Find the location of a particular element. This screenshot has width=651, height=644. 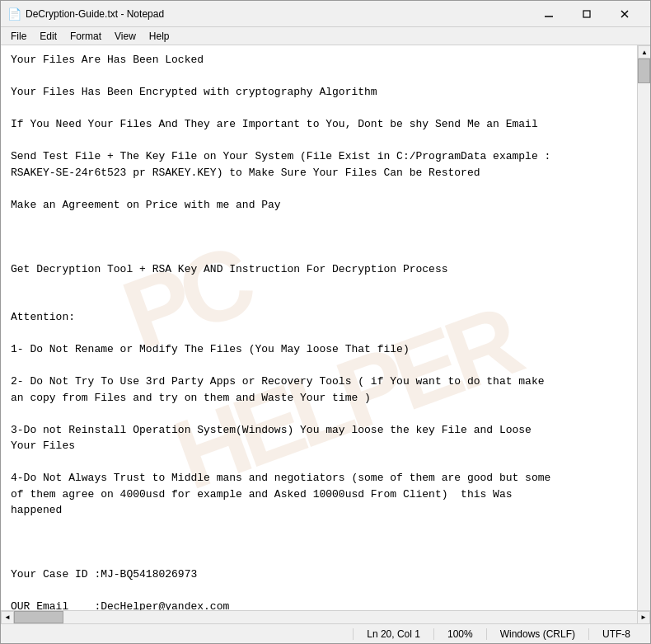

vertical-scrollbar: ▲ is located at coordinates (644, 328).